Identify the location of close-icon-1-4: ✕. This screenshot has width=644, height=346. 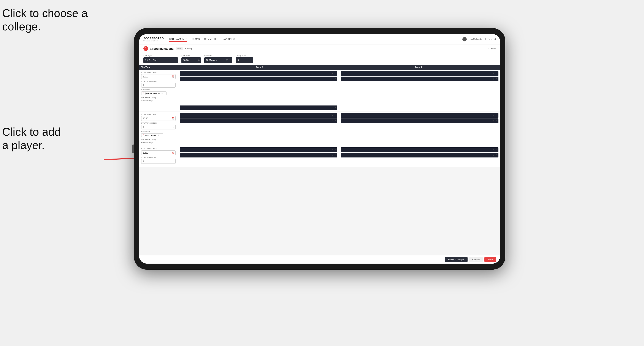
(494, 79).